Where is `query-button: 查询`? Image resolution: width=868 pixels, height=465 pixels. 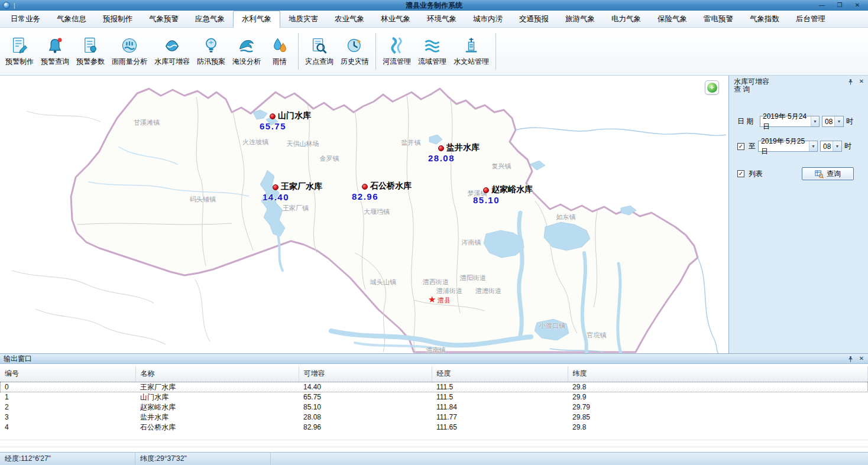 query-button: 查询 is located at coordinates (828, 174).